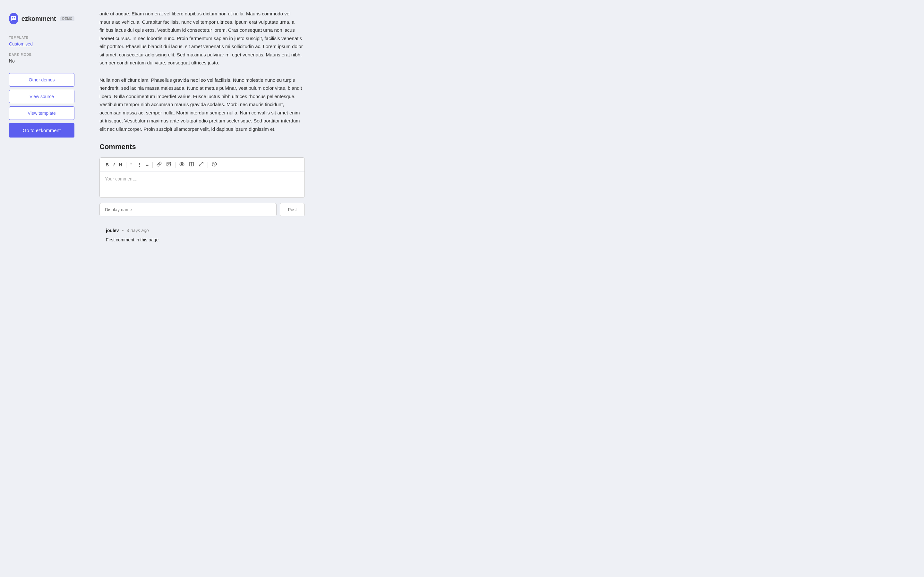 The image size is (924, 577). What do you see at coordinates (42, 37) in the screenshot?
I see `template-label: TEMPLATE` at bounding box center [42, 37].